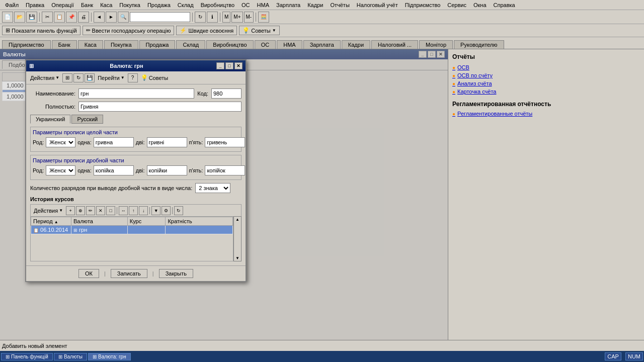 The width and height of the screenshot is (644, 362). Describe the element at coordinates (60, 170) in the screenshot. I see `frac-gender-select: Женск Мужск` at that location.